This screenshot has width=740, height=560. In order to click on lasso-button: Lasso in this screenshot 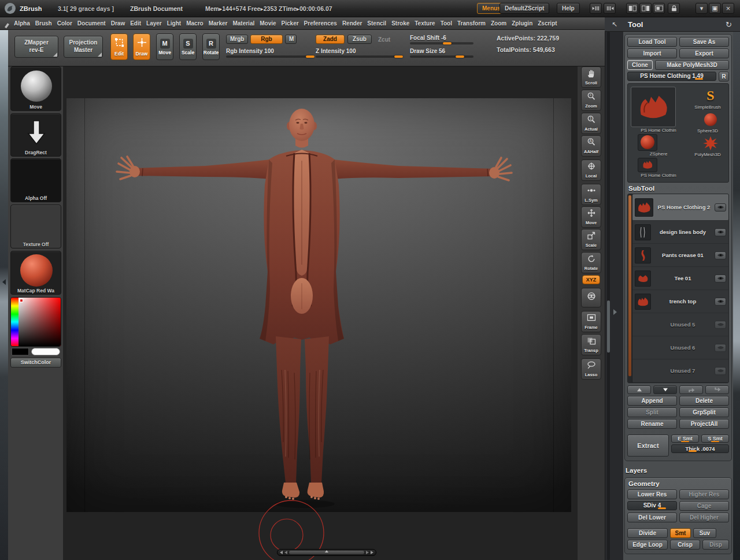, I will do `click(591, 369)`.